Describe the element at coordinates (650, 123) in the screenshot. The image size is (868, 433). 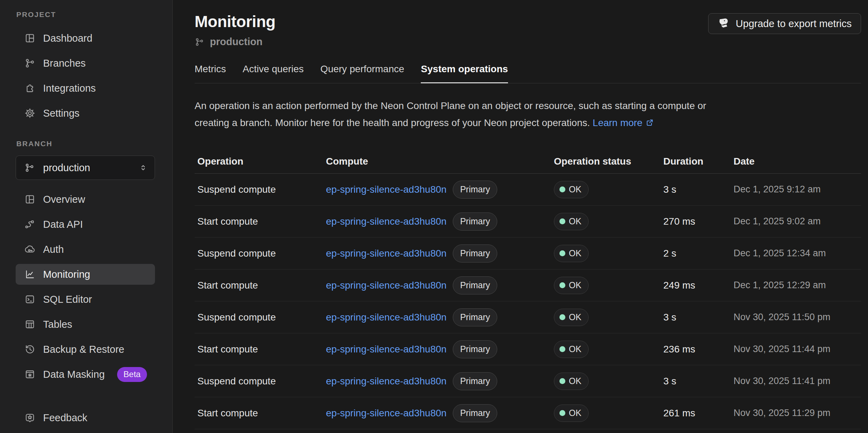
I see `external-link-icon` at that location.